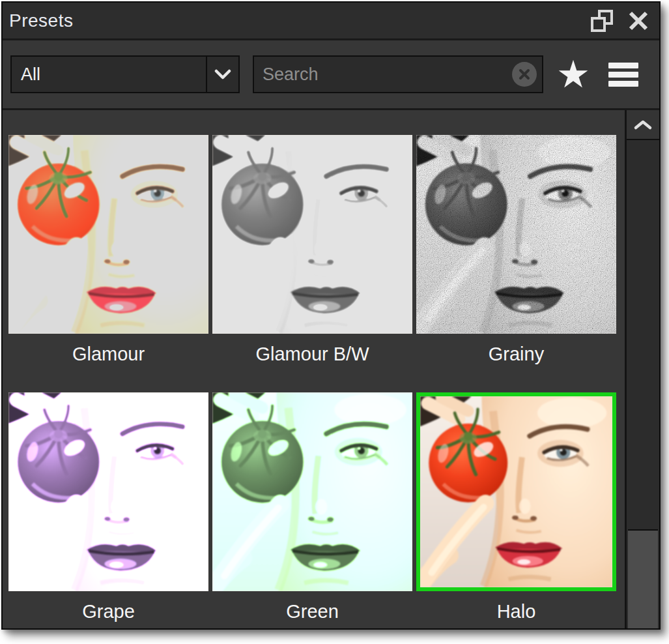  What do you see at coordinates (313, 254) in the screenshot?
I see `preset-item-glamour-bw: Glamour B/W` at bounding box center [313, 254].